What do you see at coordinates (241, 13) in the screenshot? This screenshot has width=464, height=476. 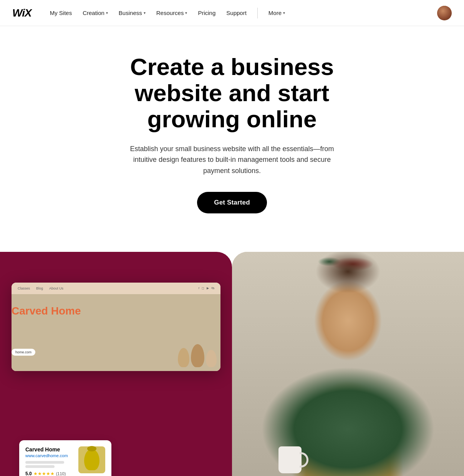 I see `nav-links: My Sites Creation ▾ Business ▾ Resources…` at bounding box center [241, 13].